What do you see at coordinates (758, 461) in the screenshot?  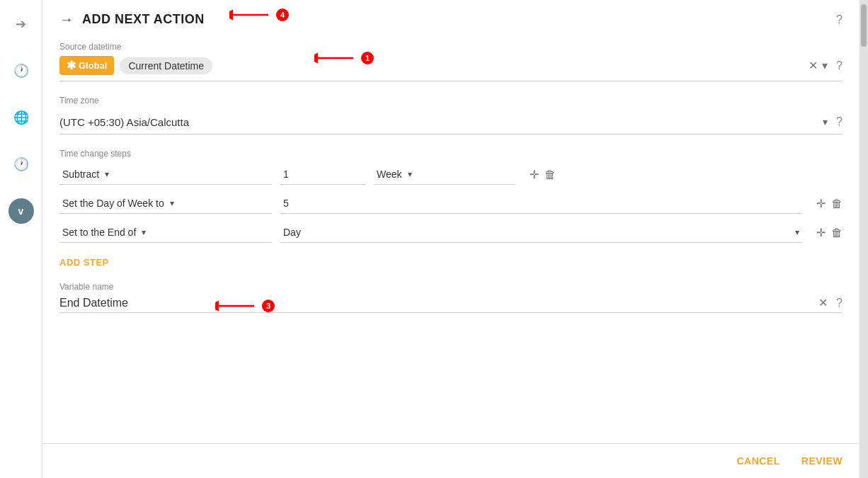 I see `cancel-button: CANCEL` at bounding box center [758, 461].